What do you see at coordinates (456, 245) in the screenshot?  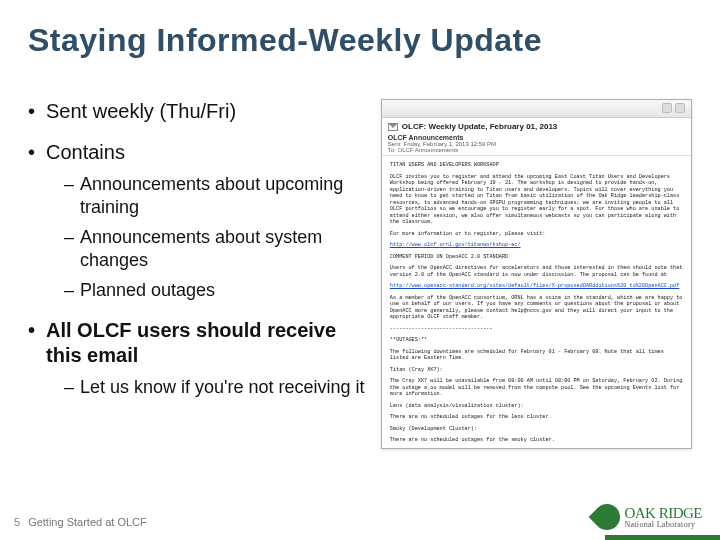 I see `email-link: http://www.olcf.ornl.gov/titanworkshop-e…` at bounding box center [456, 245].